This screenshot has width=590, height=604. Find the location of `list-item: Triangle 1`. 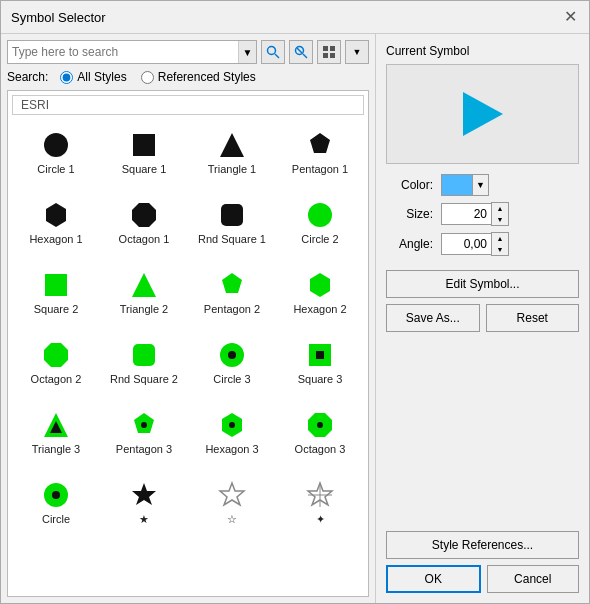

list-item: Triangle 1 is located at coordinates (232, 154).